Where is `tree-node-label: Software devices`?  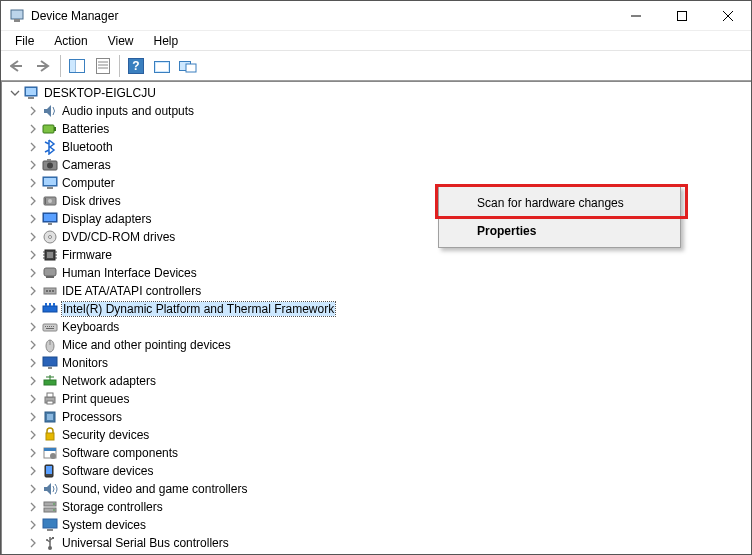
tree-node-label: Software devices is located at coordinates (108, 471).